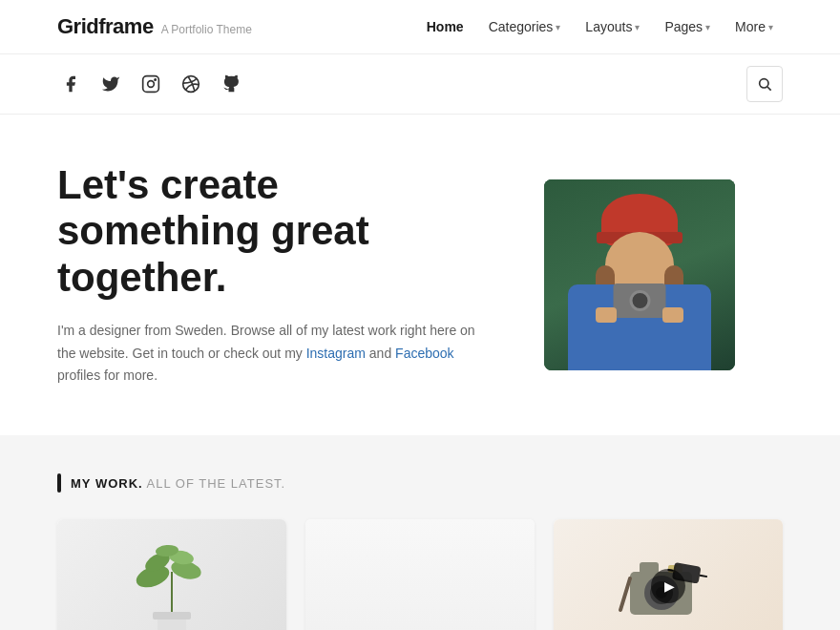 This screenshot has height=630, width=840. What do you see at coordinates (687, 27) in the screenshot?
I see `nav-pages: Pages ▾` at bounding box center [687, 27].